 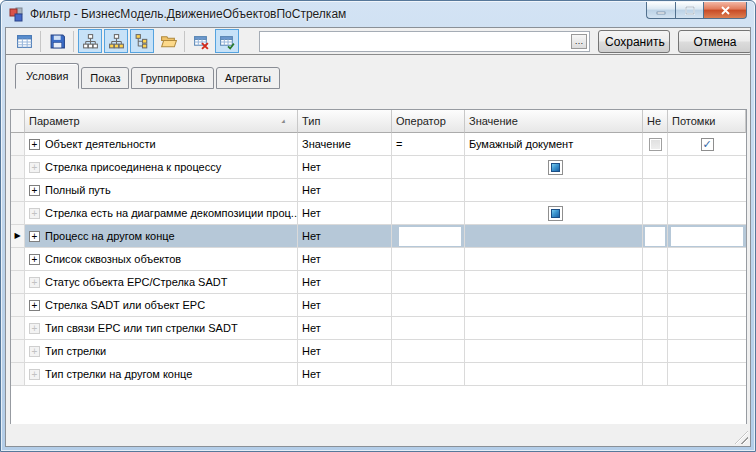 What do you see at coordinates (201, 41) in the screenshot?
I see `clear-filter-button` at bounding box center [201, 41].